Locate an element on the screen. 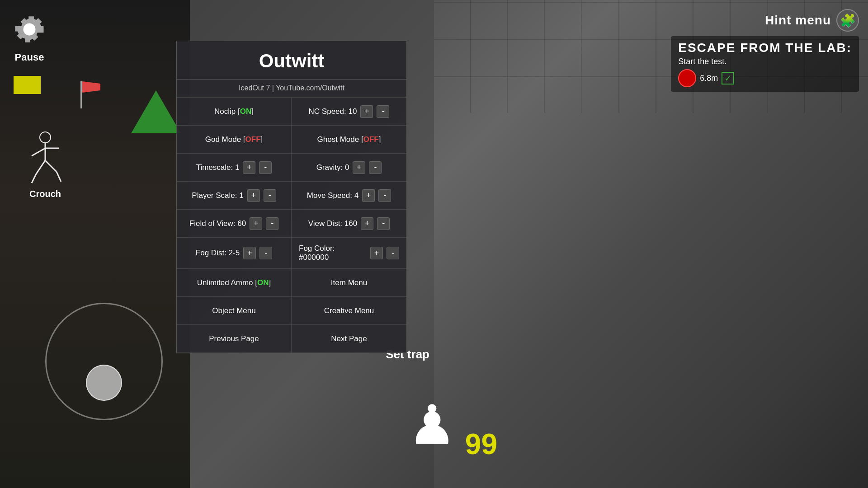  timescale-label: Timescale: 1 is located at coordinates (218, 168).